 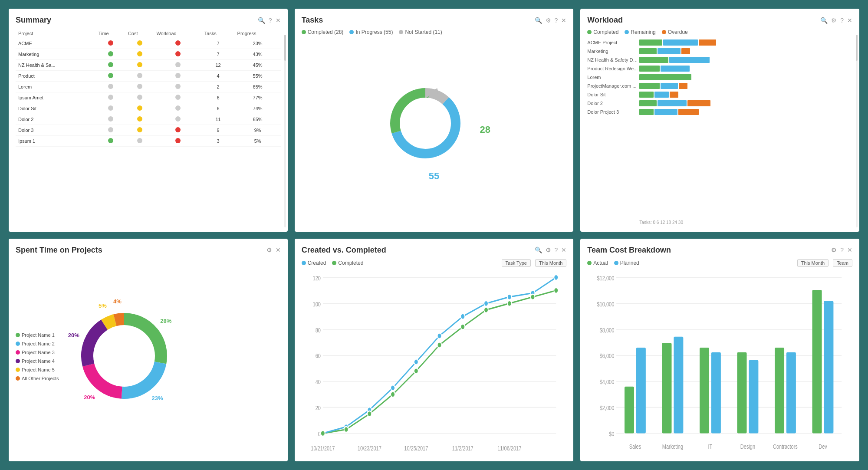 What do you see at coordinates (648, 51) in the screenshot?
I see `completed-bar` at bounding box center [648, 51].